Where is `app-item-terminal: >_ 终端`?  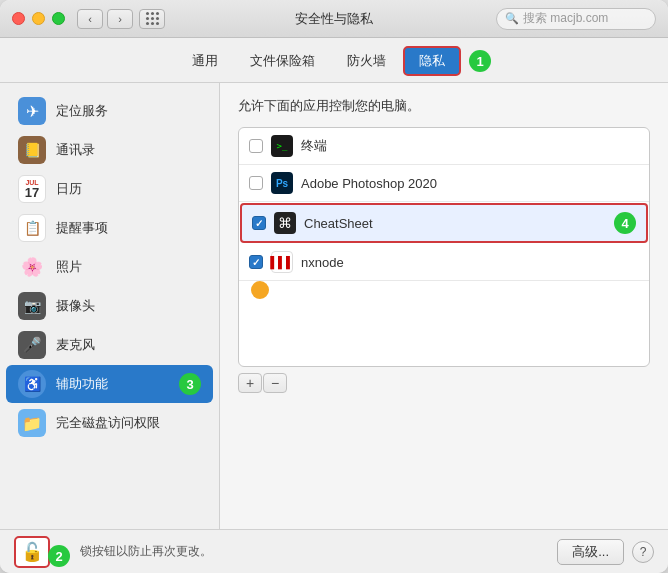
app-item-terminal: >_ 终端 is located at coordinates (444, 146).